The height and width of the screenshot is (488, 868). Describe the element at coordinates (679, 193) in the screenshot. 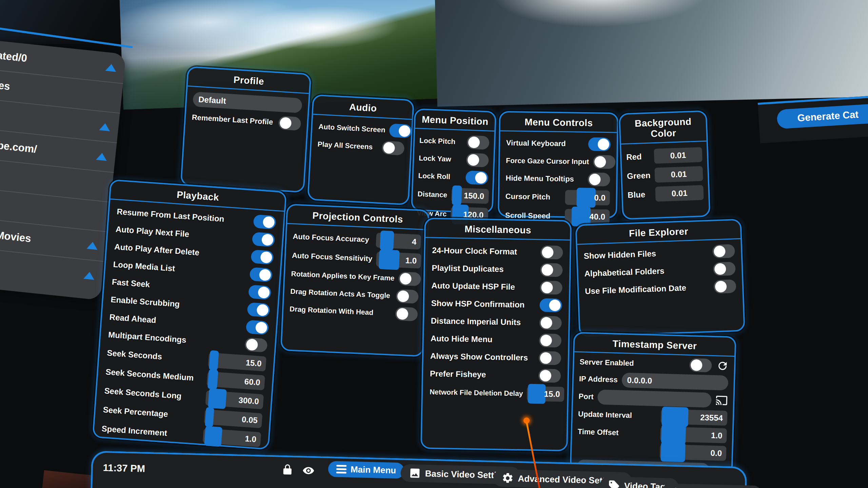

I see `field-blue: 0.01` at that location.